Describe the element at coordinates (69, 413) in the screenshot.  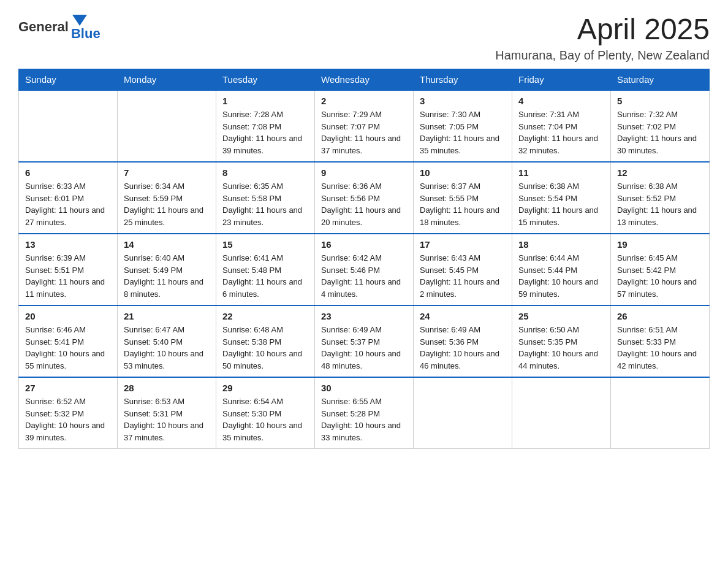
I see `calendar-cell: 27Sunrise: 6:52 AMSunset: 5:32 PMDayligh…` at that location.